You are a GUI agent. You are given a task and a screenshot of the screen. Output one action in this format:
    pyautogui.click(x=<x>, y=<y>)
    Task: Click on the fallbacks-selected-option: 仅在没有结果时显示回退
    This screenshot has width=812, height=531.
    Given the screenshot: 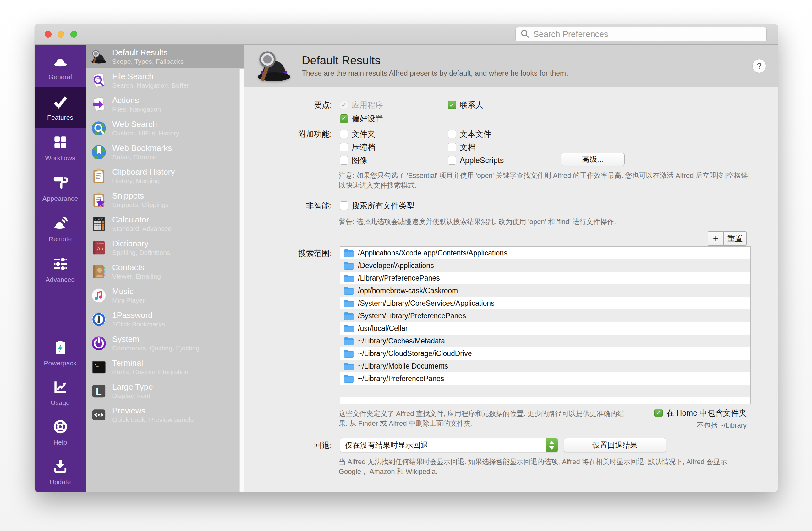 What is the action you would take?
    pyautogui.click(x=443, y=445)
    